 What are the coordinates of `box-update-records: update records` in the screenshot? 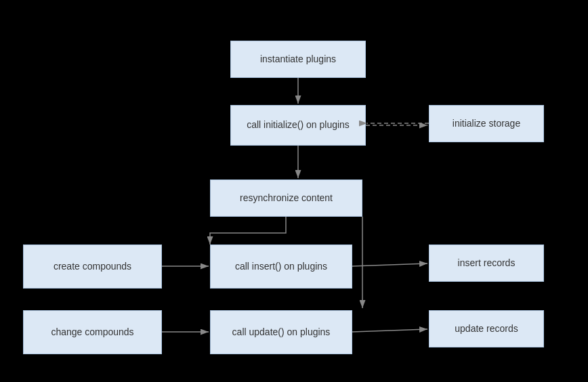 It's located at (486, 329).